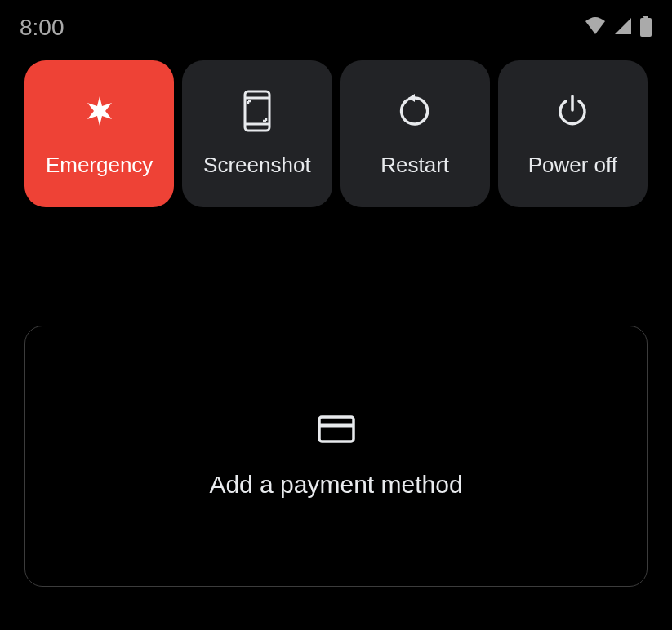  What do you see at coordinates (257, 111) in the screenshot?
I see `phone-frame-icon` at bounding box center [257, 111].